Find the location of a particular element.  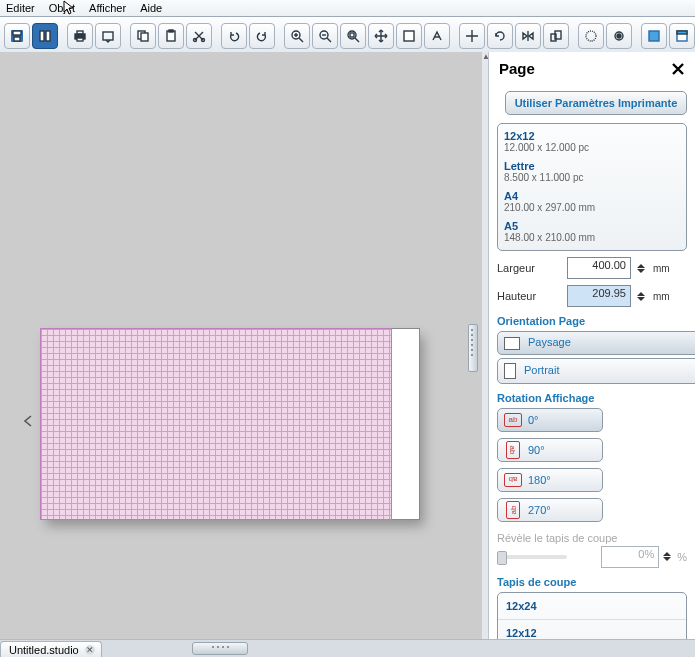

library-button is located at coordinates (45, 36).